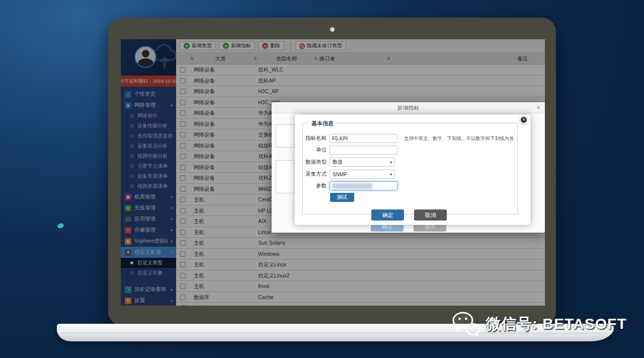 The height and width of the screenshot is (358, 644). I want to click on ok-button: 确定, so click(387, 215).